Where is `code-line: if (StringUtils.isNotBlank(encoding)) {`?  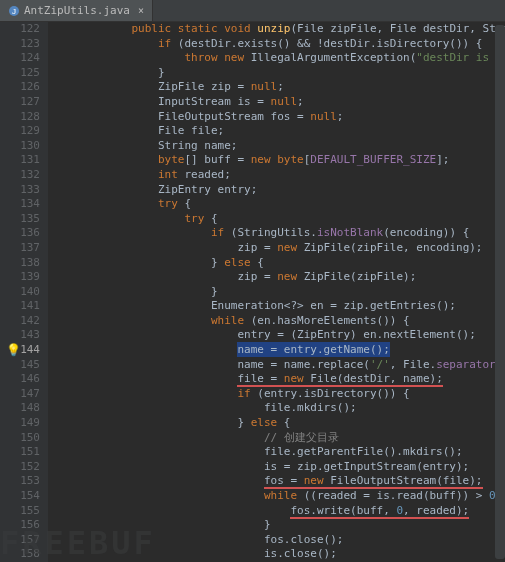
code-line: if (StringUtils.isNotBlank(encoding)) { is located at coordinates (278, 234).